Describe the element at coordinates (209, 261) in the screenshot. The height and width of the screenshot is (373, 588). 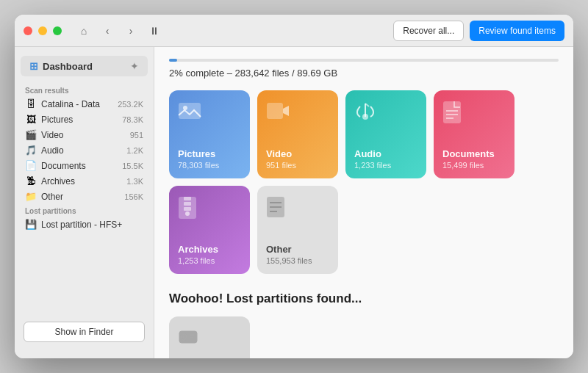
I see `archives-card-count: 1,253 files` at that location.